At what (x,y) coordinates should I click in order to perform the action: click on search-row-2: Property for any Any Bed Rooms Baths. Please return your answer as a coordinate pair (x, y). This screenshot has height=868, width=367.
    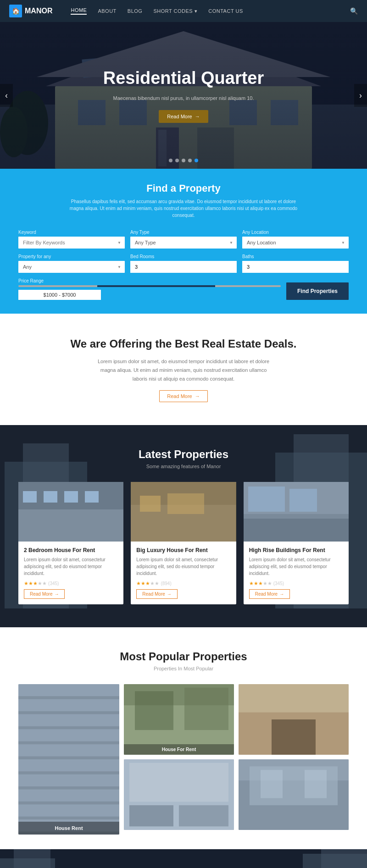
    Looking at the image, I should click on (184, 263).